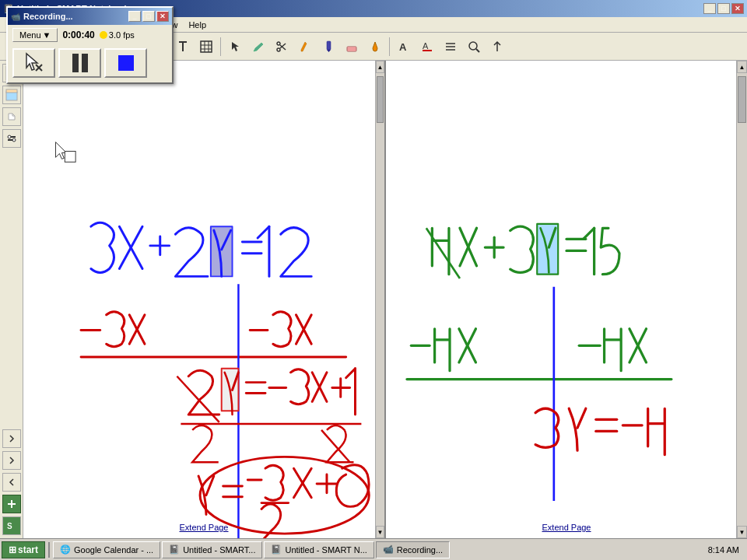 This screenshot has width=747, height=560. Describe the element at coordinates (12, 95) in the screenshot. I see `sidebar-gallery-btn` at that location.